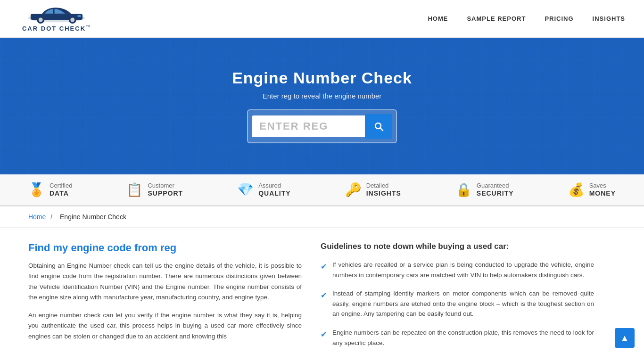 This screenshot has width=644, height=362. Describe the element at coordinates (559, 19) in the screenshot. I see `nav-pricing: PRICING` at that location.